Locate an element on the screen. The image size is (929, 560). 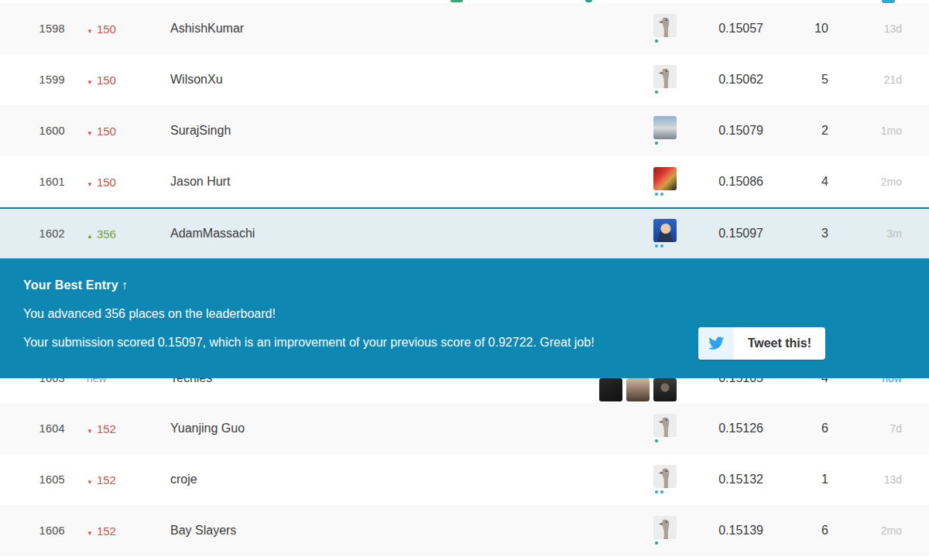
score: 0.15079 is located at coordinates (720, 131).